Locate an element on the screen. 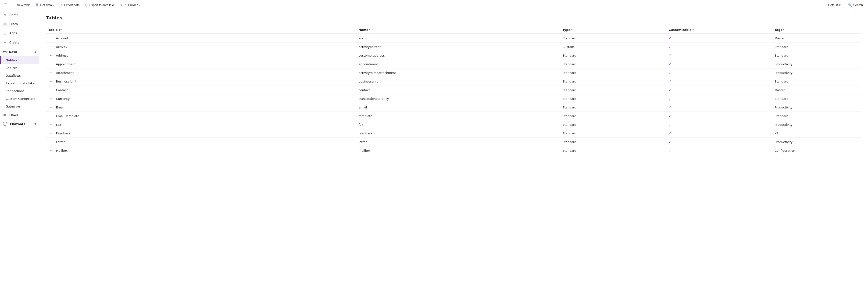  cell-table-3: ··· Appointment is located at coordinates (201, 64).